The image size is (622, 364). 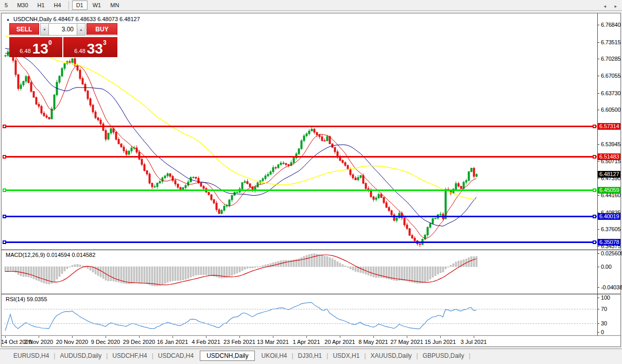 I want to click on price-tick-label: 6.70285, so click(x=611, y=59).